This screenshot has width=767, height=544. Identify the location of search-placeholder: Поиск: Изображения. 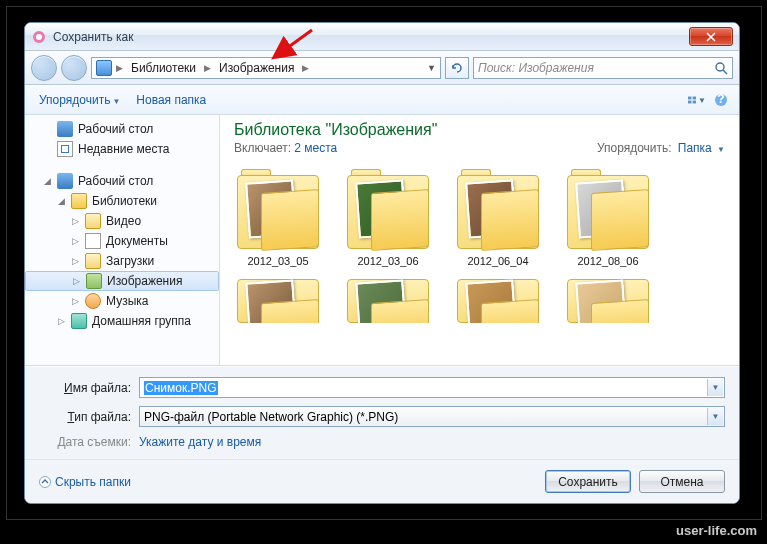
(536, 68).